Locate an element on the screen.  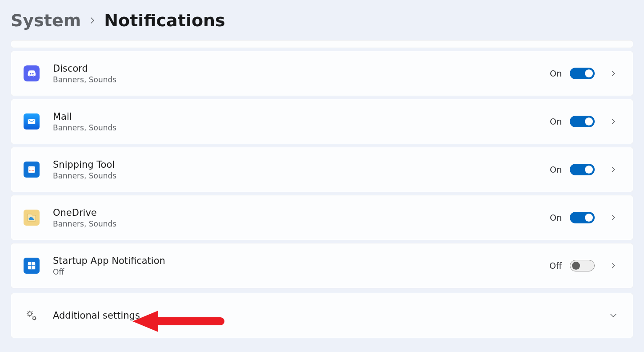
additional-settings-row: Additional settings is located at coordinates (322, 316).